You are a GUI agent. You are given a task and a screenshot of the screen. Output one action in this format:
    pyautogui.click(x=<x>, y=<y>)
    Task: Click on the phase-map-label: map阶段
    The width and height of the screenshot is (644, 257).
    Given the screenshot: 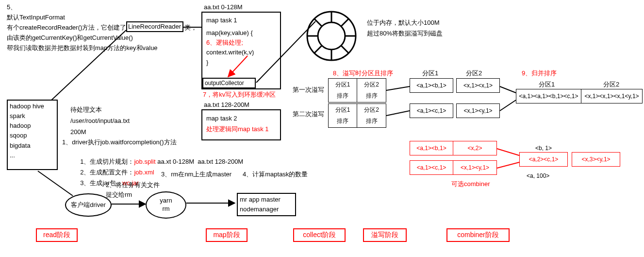 What is the action you would take?
    pyautogui.click(x=226, y=235)
    